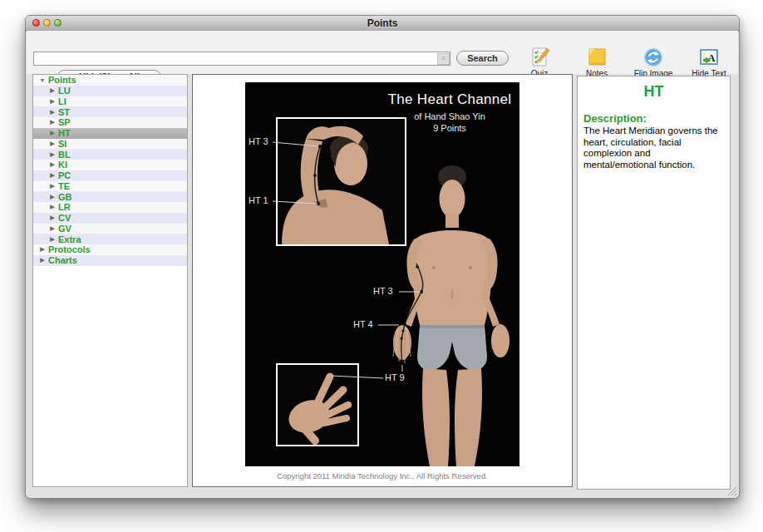 The height and width of the screenshot is (532, 763). What do you see at coordinates (110, 145) in the screenshot?
I see `sidebar-item-si: ▶ SI` at bounding box center [110, 145].